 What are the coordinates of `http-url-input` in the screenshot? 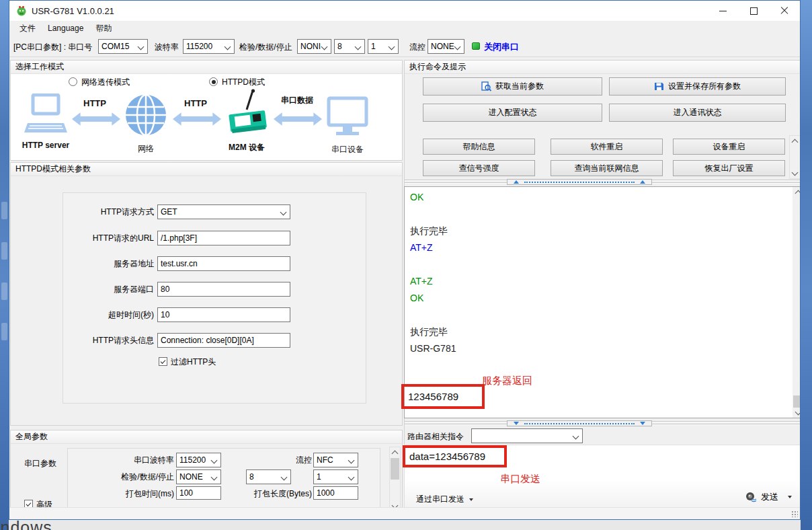 It's located at (224, 238).